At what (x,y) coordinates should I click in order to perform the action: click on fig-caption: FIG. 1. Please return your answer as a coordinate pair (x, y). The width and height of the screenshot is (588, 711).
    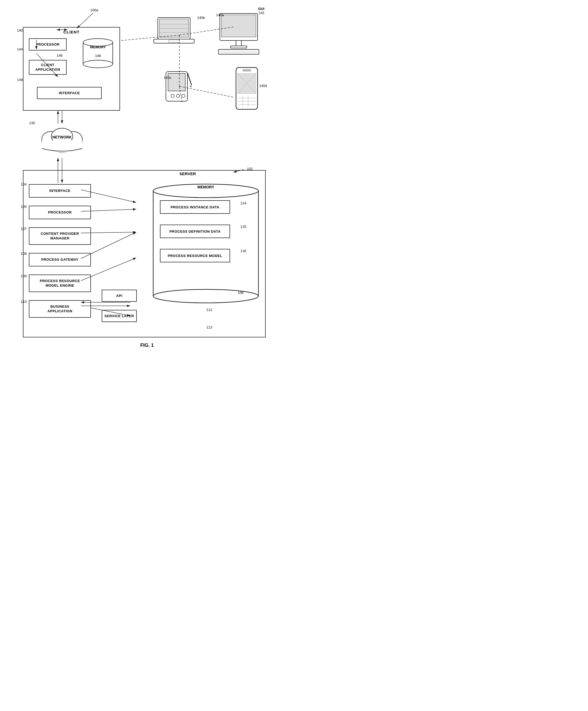
    Looking at the image, I should click on (147, 345).